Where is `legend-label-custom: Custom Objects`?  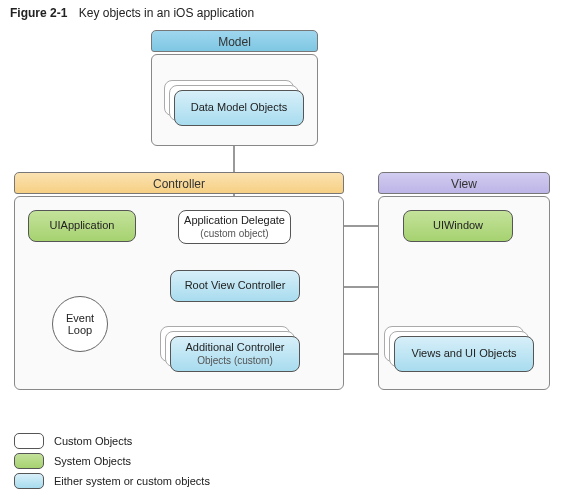
legend-label-custom: Custom Objects is located at coordinates (93, 441).